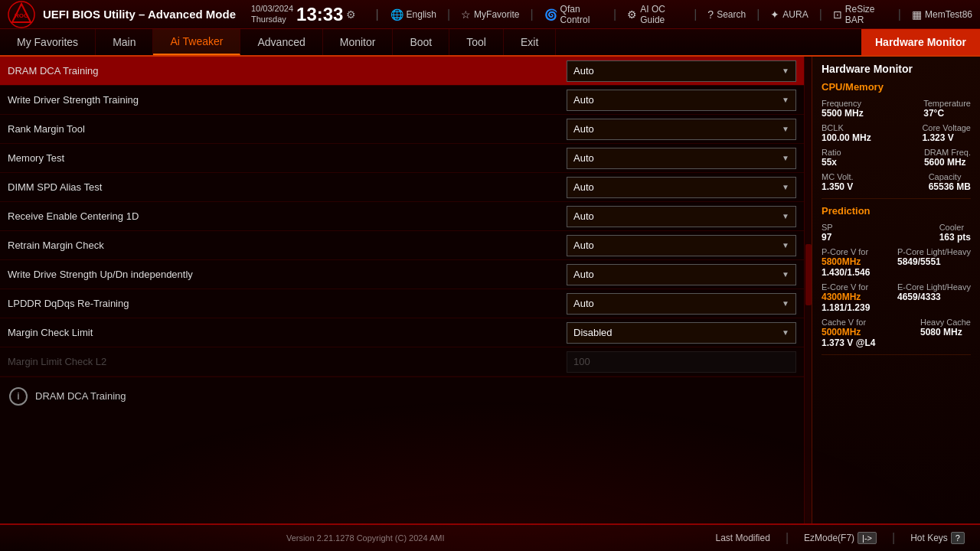  What do you see at coordinates (681, 333) in the screenshot?
I see `dropdown-margin-check-limit: Disabled▼` at bounding box center [681, 333].